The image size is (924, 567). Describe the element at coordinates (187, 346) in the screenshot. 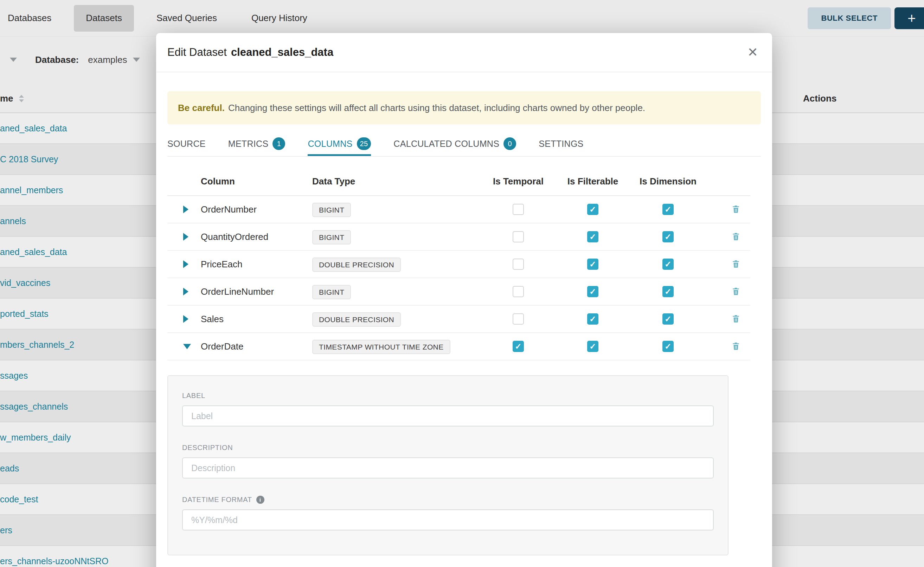

I see `collapse-caret-icon` at that location.